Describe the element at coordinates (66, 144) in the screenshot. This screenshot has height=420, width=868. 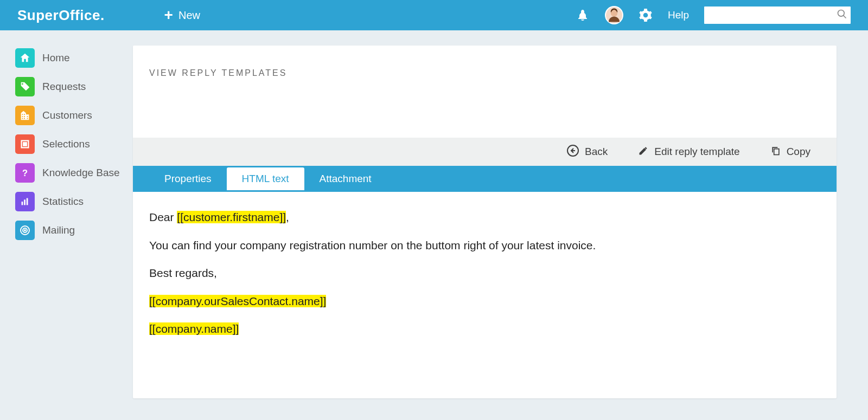
I see `sidebar-item-label: Selections` at that location.